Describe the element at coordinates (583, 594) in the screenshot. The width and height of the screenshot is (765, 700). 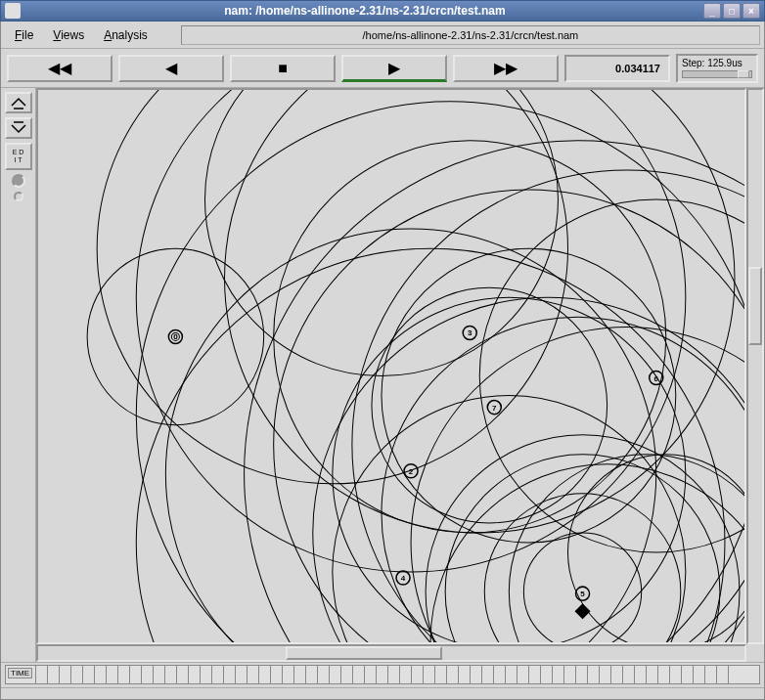
I see `node-label: 5` at that location.